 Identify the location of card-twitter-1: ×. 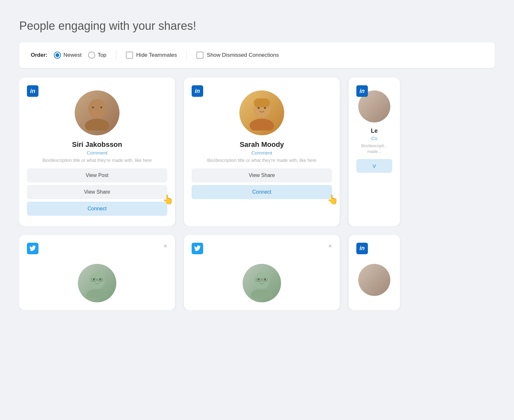
(97, 273).